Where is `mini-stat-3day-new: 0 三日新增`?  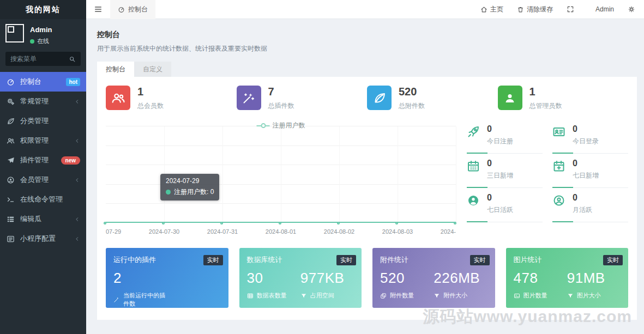
mini-stat-3day-new: 0 三日新增 is located at coordinates (505, 171).